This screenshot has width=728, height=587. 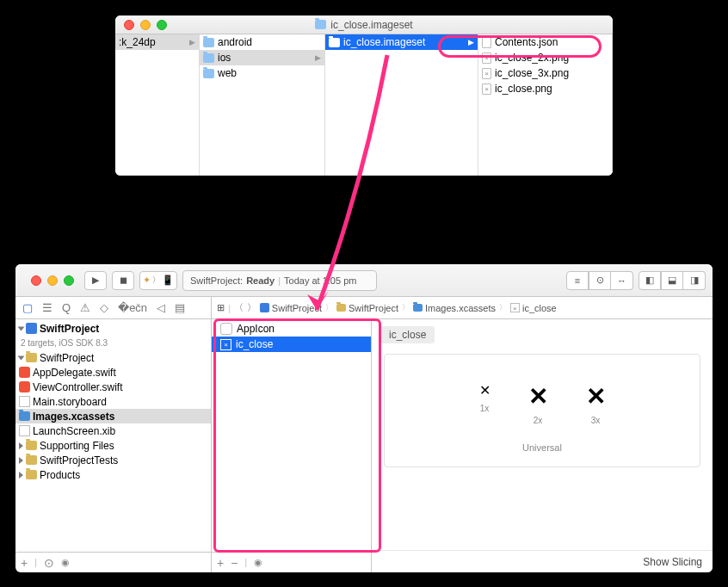 What do you see at coordinates (96, 281) in the screenshot?
I see `run-button: ▶` at bounding box center [96, 281].